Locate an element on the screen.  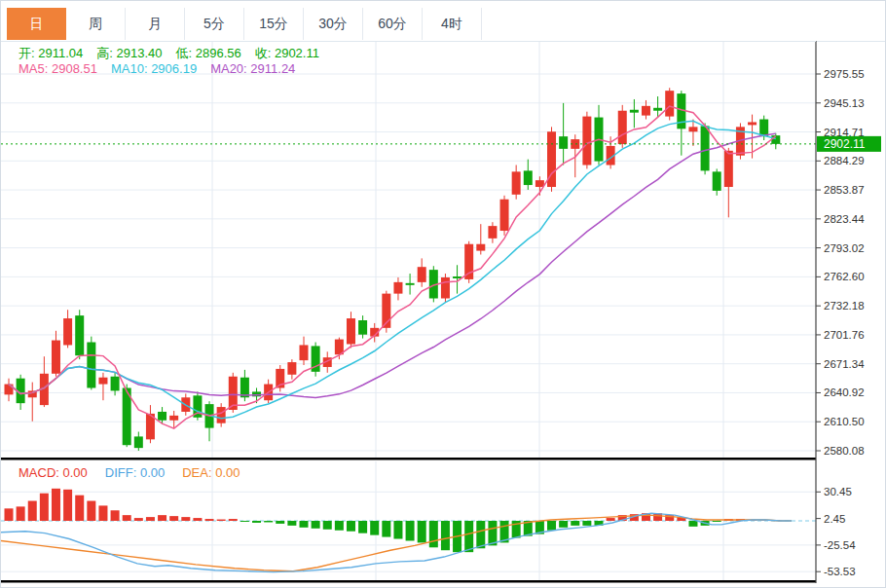
price-axis-label: 2975.55 is located at coordinates (844, 74).